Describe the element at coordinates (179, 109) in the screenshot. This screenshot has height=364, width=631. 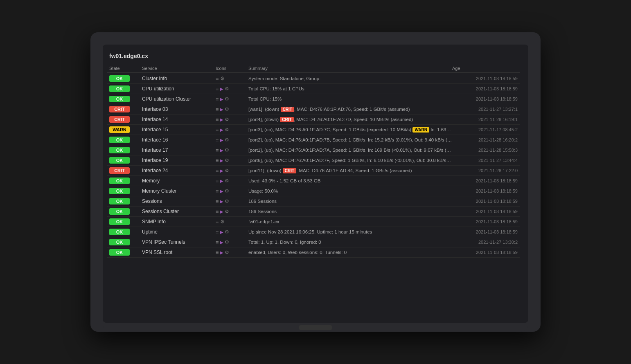
I see `service-name: Interface 03` at that location.